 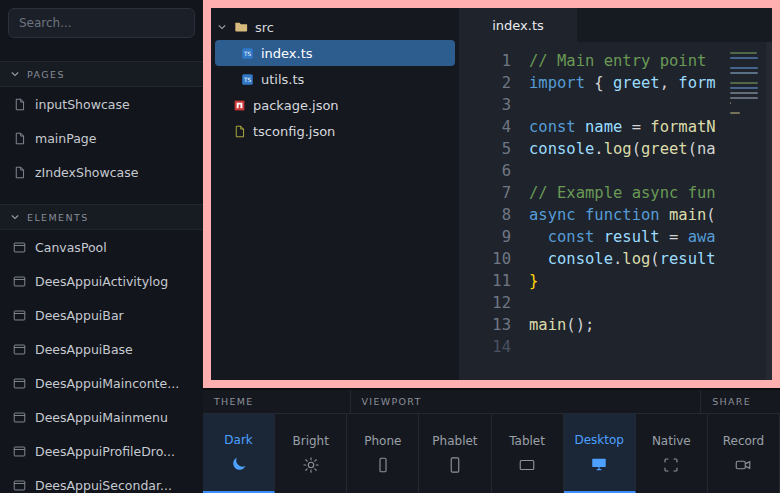 I want to click on line-number: 9, so click(x=485, y=237).